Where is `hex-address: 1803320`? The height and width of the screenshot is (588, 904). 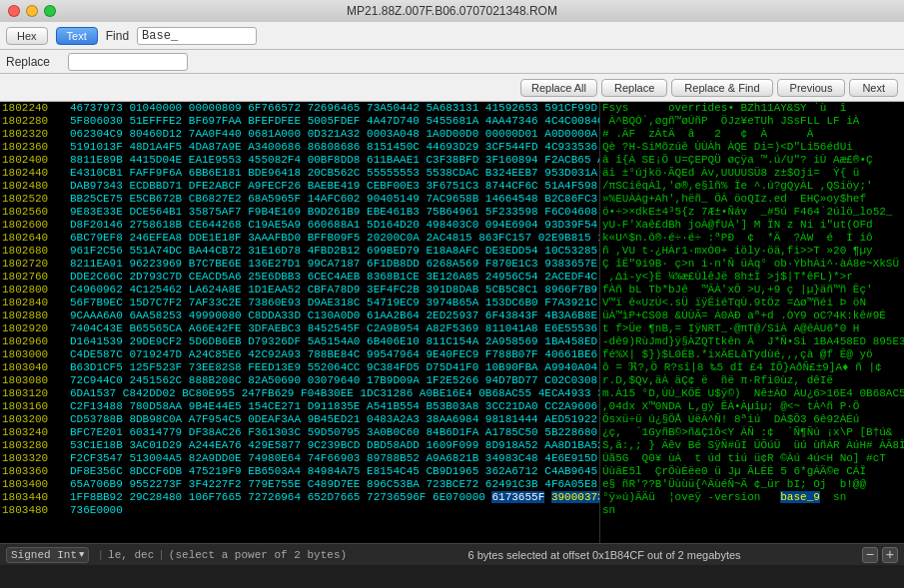 hex-address: 1803320 is located at coordinates (35, 459).